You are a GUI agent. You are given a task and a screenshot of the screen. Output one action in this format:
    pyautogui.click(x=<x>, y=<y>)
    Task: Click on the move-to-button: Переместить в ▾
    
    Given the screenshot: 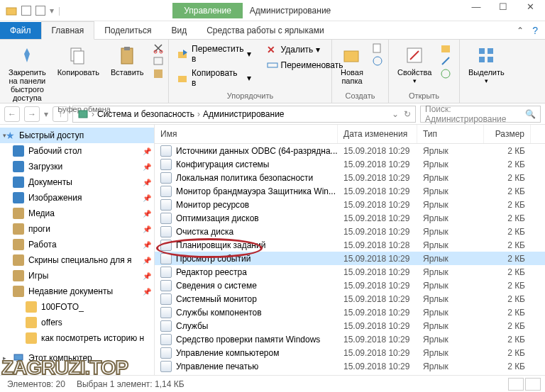 What is the action you would take?
    pyautogui.click(x=214, y=54)
    